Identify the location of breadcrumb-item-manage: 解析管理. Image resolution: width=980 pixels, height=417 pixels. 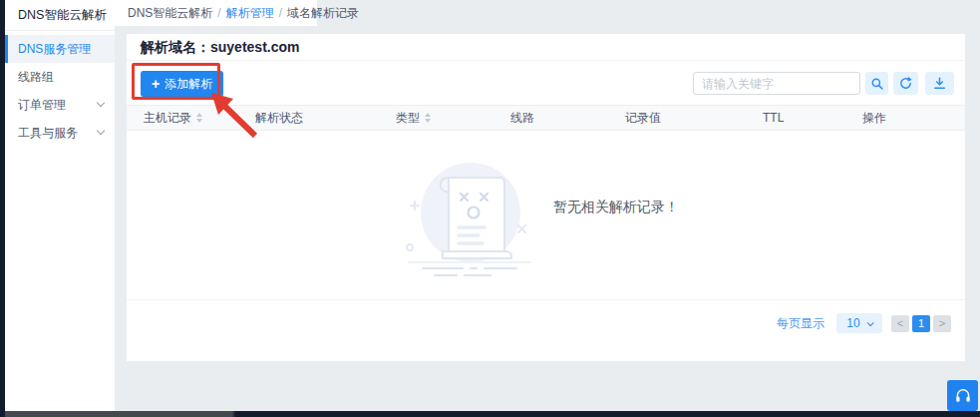
(250, 13).